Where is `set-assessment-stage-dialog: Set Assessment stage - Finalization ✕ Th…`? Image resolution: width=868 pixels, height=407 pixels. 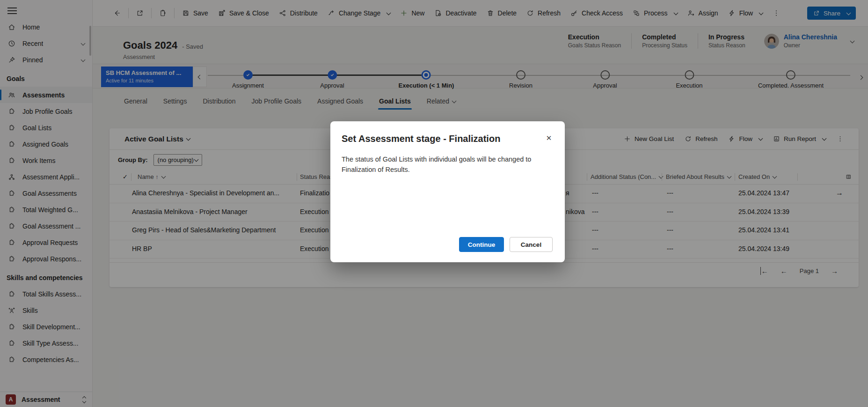 set-assessment-stage-dialog: Set Assessment stage - Finalization ✕ Th… is located at coordinates (447, 192).